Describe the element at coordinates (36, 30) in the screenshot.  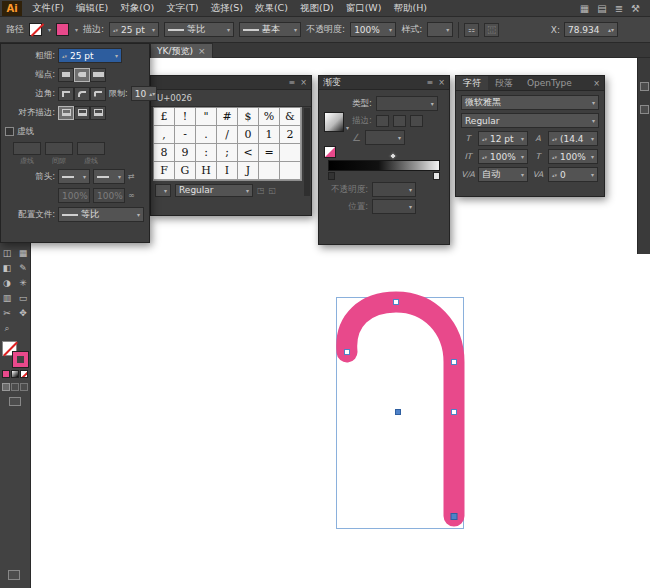
I see `fill-color-swatch` at that location.